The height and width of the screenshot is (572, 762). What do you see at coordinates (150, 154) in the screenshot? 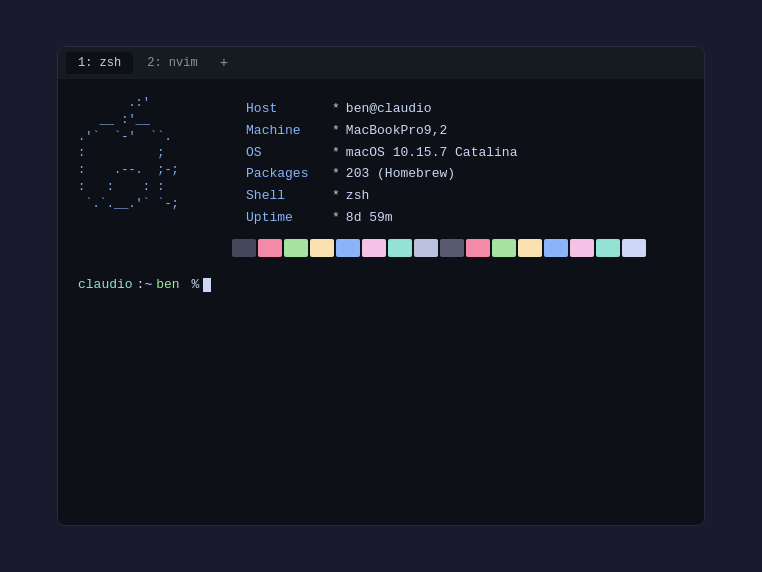
I see `ascii-art: .:' __ :'__ .'` `-' ``. : ; : .--. ;-; :…` at bounding box center [150, 154].